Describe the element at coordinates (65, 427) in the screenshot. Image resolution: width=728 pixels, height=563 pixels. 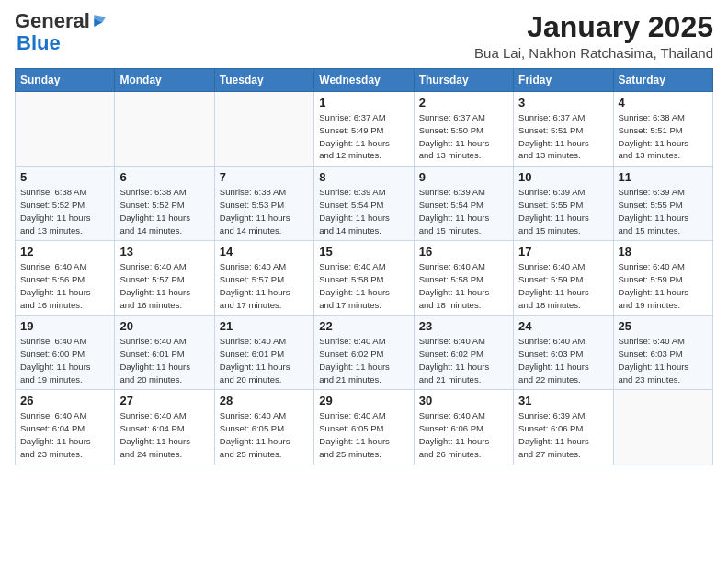
I see `calendar-cell: 26Sunrise: 6:40 AM Sunset: 6:04 PM Dayli…` at that location.